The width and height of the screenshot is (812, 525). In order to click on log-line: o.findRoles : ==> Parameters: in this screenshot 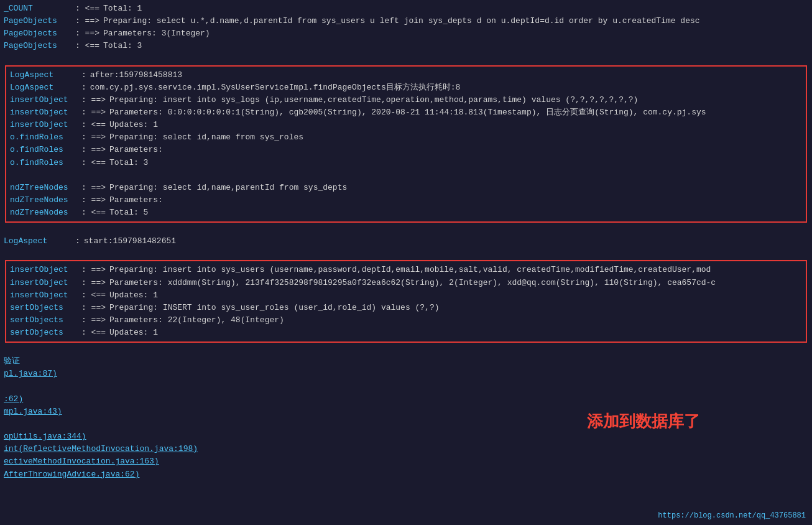, I will do `click(406, 150)`.